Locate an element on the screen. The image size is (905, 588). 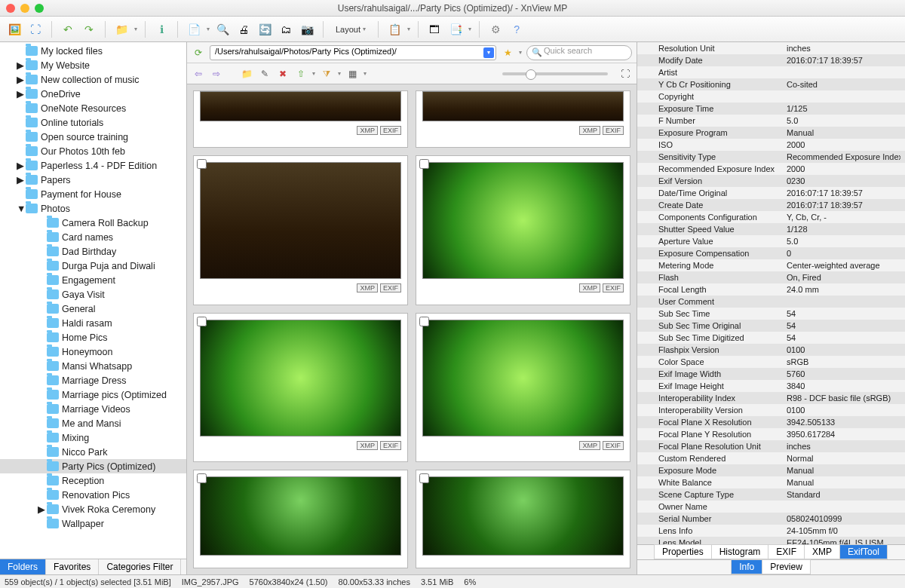
tree-folder: ▶New collection of music is located at coordinates (94, 80).